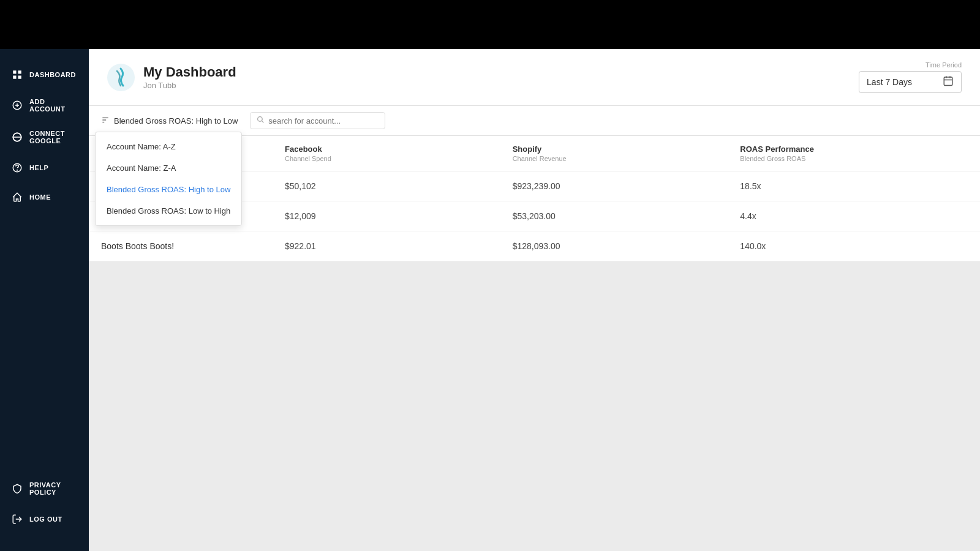  Describe the element at coordinates (399, 246) in the screenshot. I see `facebook-spend: $922.01` at that location.